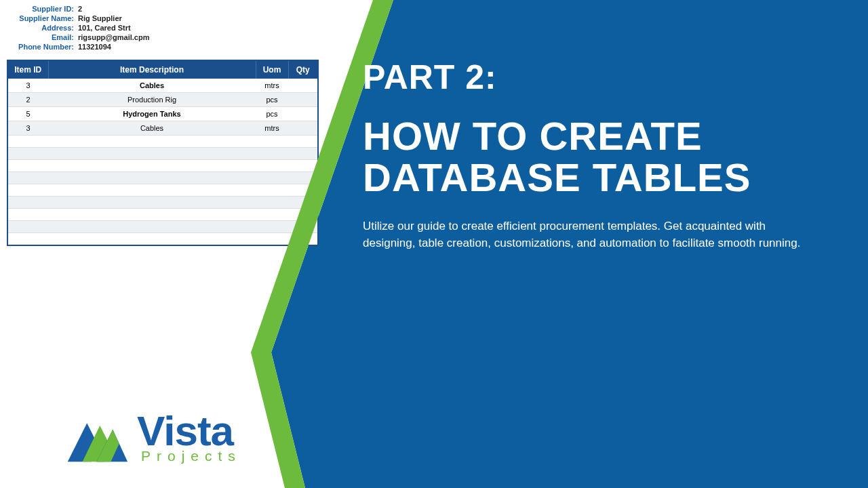  I want to click on col-item-desc: Item Description, so click(152, 69).